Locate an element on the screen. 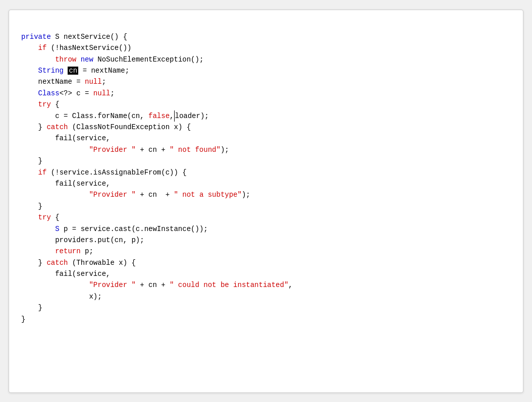 The width and height of the screenshot is (532, 402). line-5: nextName = null; is located at coordinates (64, 82).